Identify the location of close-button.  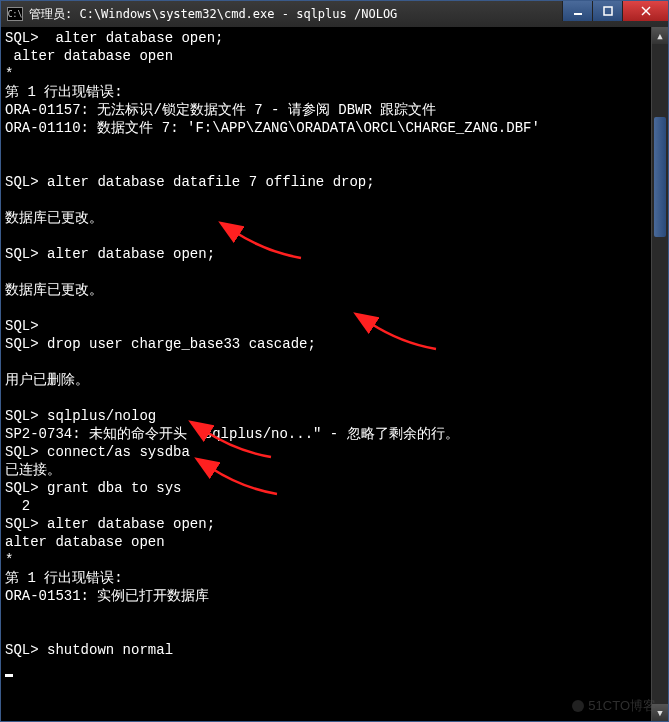
(645, 11).